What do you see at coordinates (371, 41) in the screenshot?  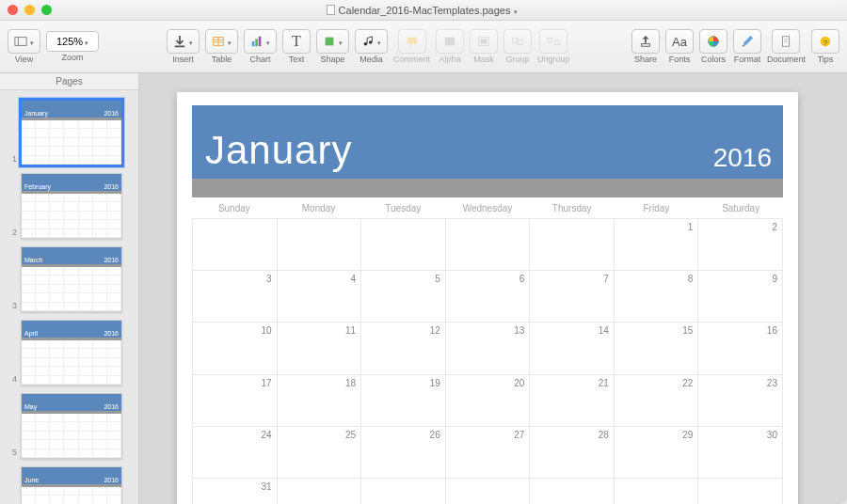 I see `media-button` at bounding box center [371, 41].